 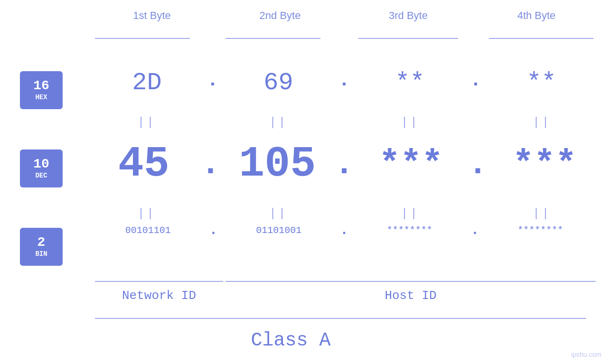 I want to click on eq2-b2: ||, so click(x=279, y=214).